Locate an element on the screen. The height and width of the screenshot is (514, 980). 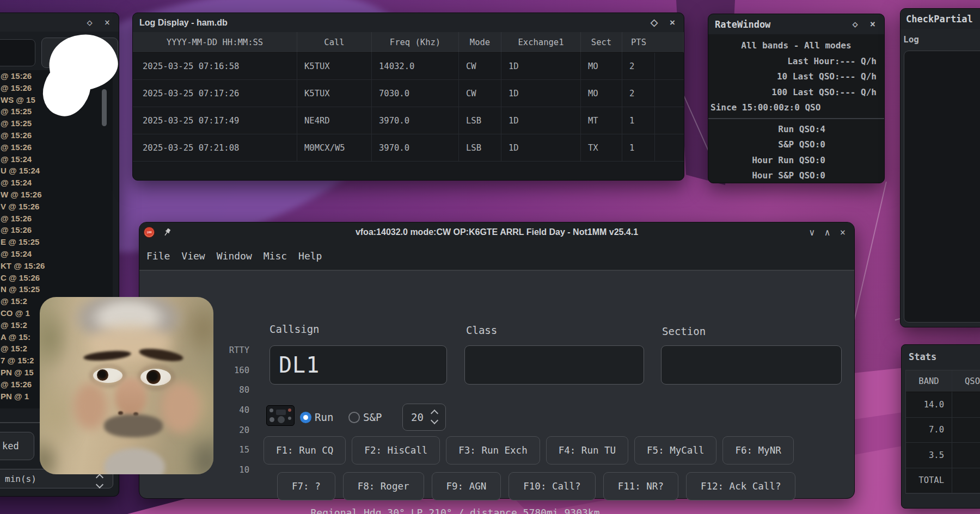
cell-datetime: 2025-03-25 07:17:26 is located at coordinates (215, 94).